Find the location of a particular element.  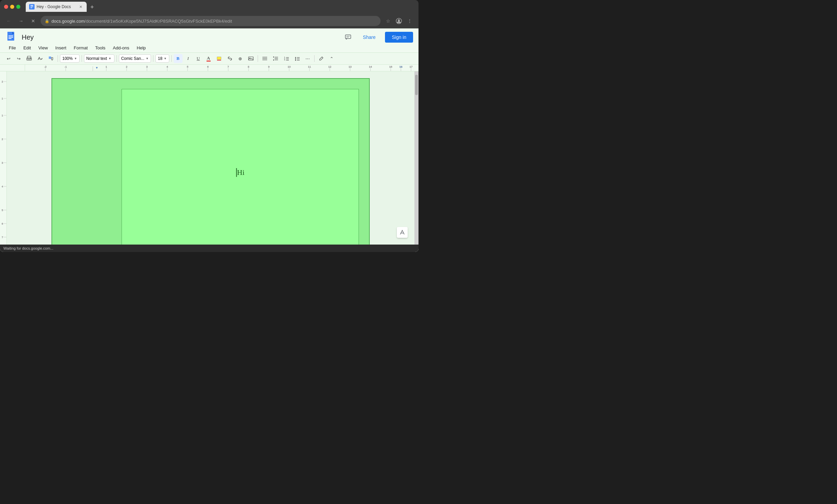

svg-text: 7 is located at coordinates (2, 238).